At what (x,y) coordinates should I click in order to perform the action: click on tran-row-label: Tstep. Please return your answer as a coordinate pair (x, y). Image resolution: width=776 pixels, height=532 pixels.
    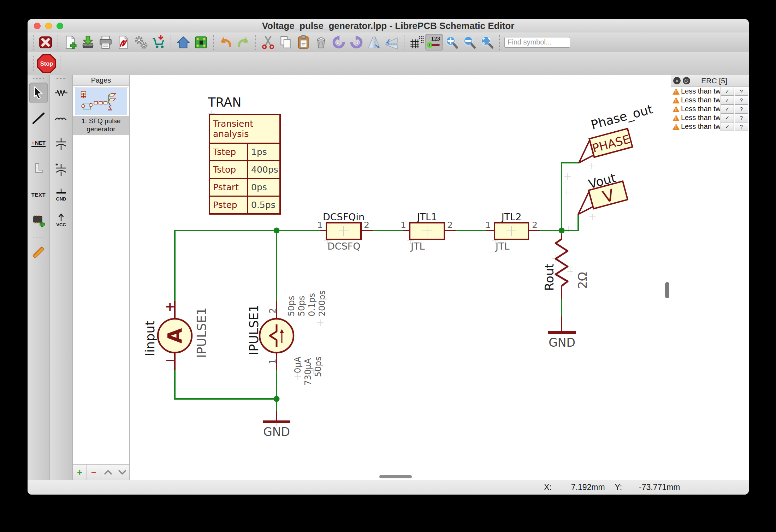
    Looking at the image, I should click on (229, 152).